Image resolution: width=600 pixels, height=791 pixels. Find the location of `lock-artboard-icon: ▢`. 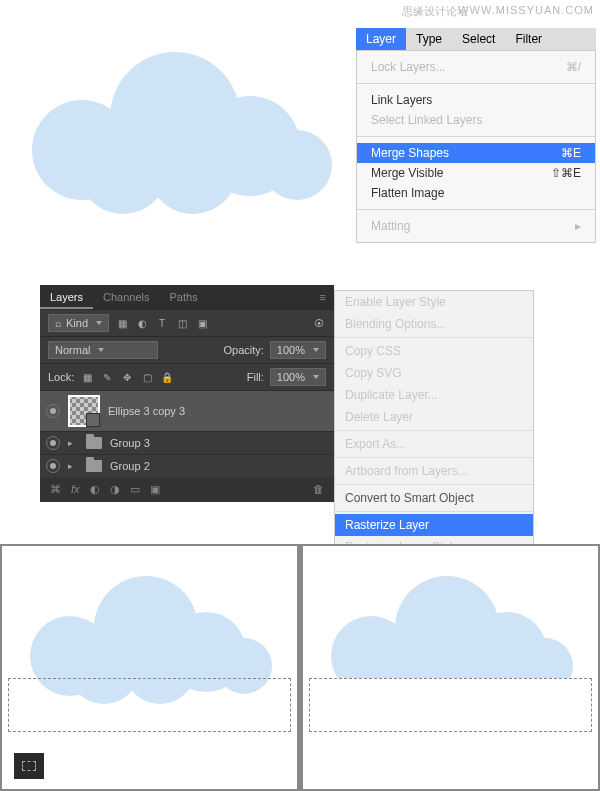

lock-artboard-icon: ▢ is located at coordinates (147, 377).